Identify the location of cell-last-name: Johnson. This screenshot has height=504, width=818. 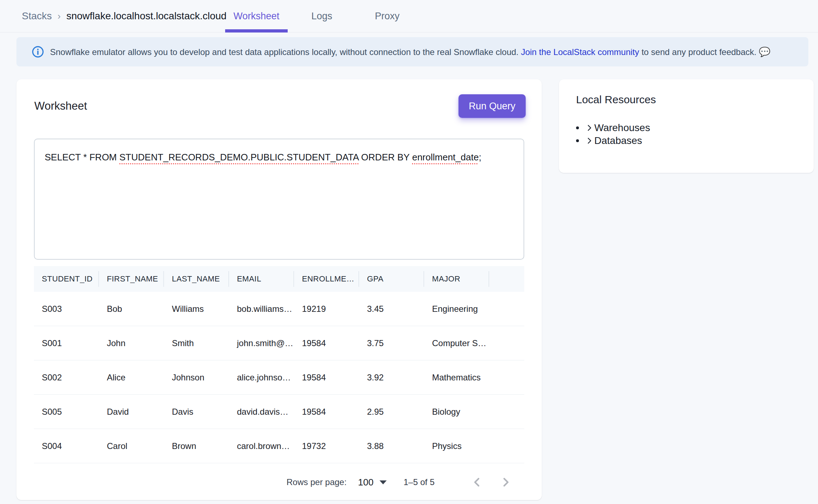
(197, 378).